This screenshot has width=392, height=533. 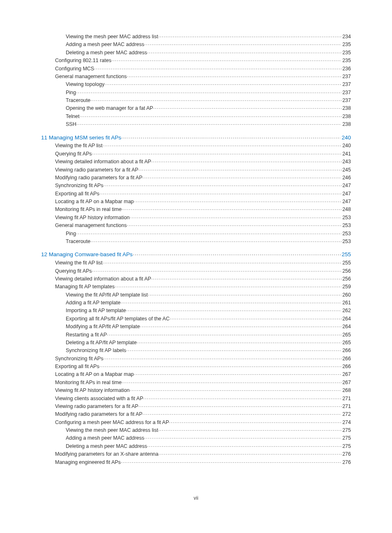 What do you see at coordinates (346, 69) in the screenshot?
I see `toc-entry-page: 236` at bounding box center [346, 69].